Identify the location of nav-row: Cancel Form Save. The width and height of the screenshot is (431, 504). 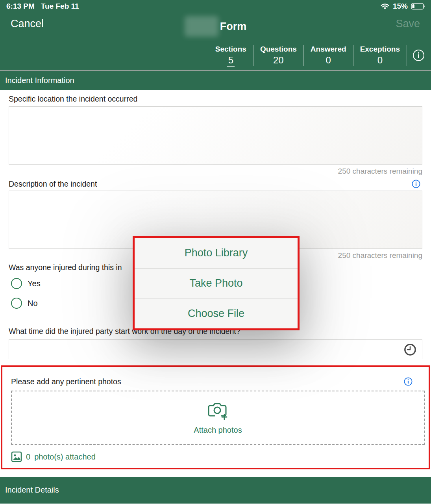
(216, 25).